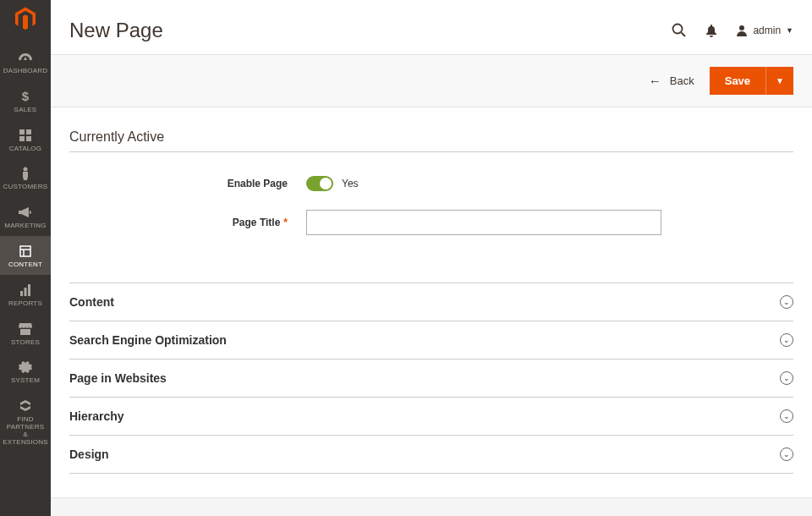 Image resolution: width=812 pixels, height=516 pixels. Describe the element at coordinates (25, 178) in the screenshot. I see `sidebar-item-customers: CUSTOMERS` at that location.